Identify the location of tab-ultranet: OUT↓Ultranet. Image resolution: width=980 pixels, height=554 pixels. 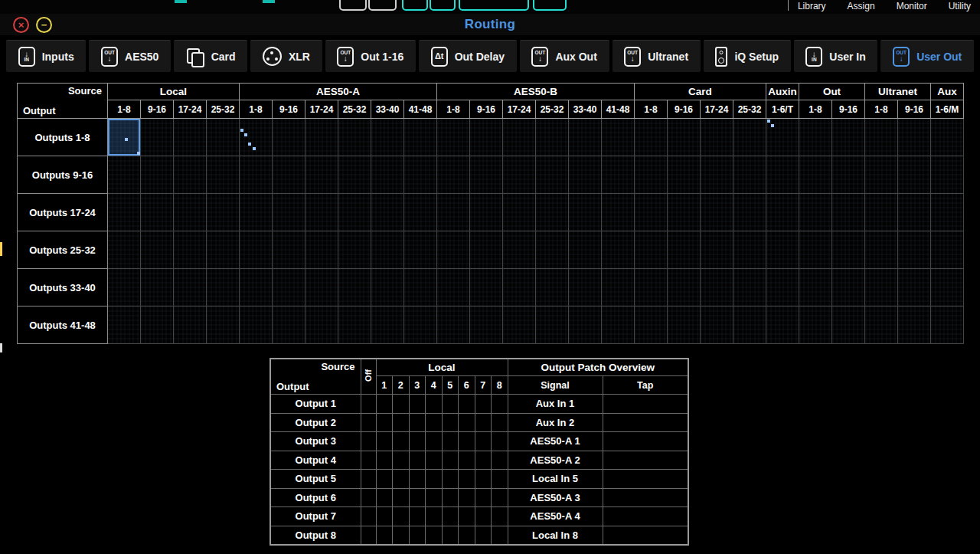
(657, 56).